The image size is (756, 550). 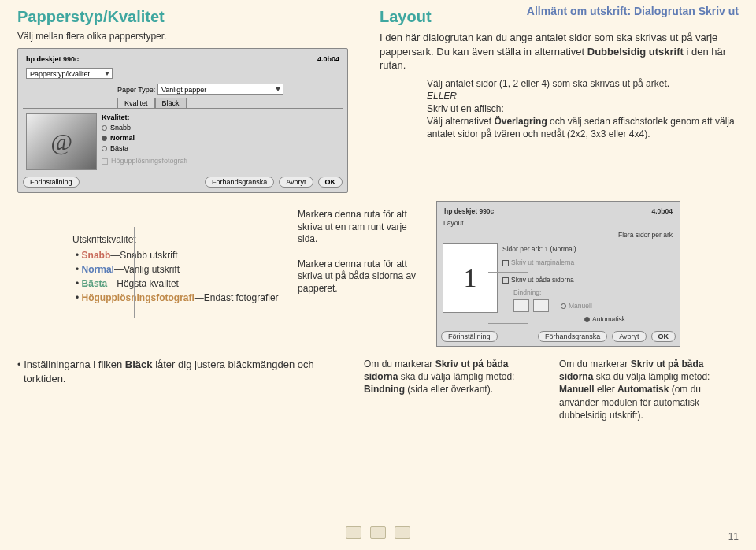 What do you see at coordinates (191, 36) in the screenshot?
I see `left-subtitle: Välj mellan flera olika papperstyper.` at bounding box center [191, 36].